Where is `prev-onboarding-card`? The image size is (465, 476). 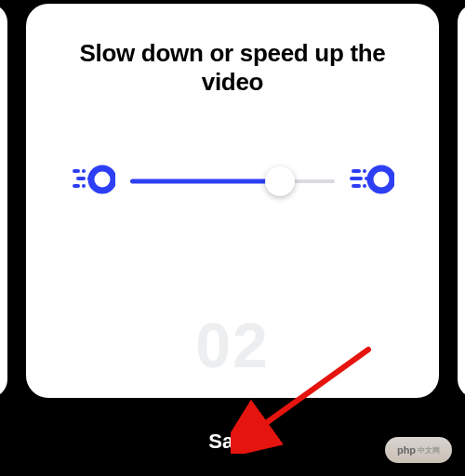 prev-onboarding-card is located at coordinates (6, 201).